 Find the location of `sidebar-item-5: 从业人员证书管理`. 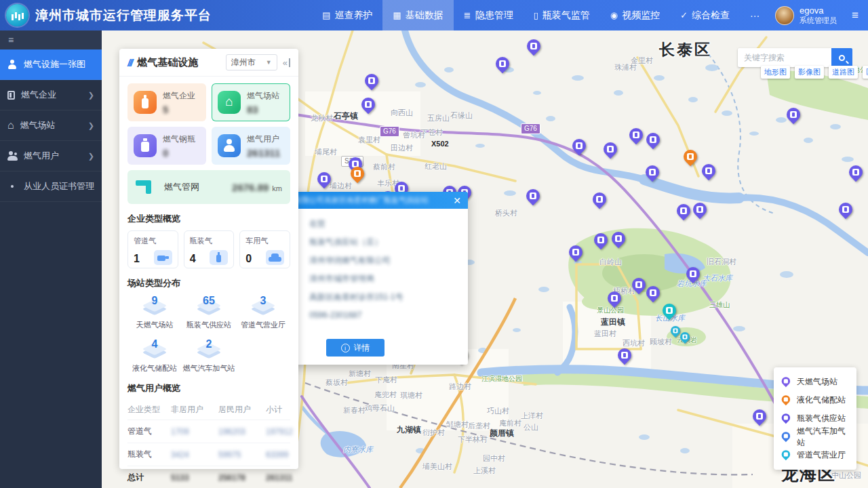

sidebar-item-5: 从业人员证书管理 is located at coordinates (51, 187).